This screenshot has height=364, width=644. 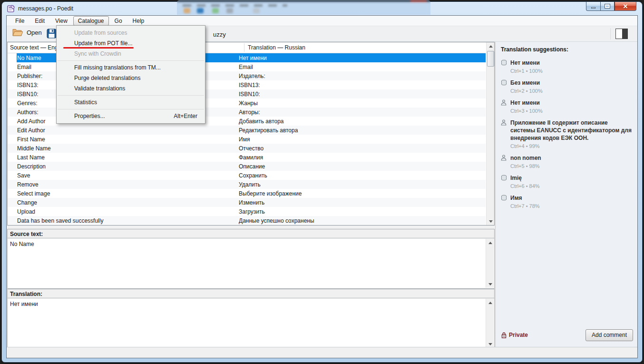 What do you see at coordinates (572, 130) in the screenshot?
I see `suggestion-text: Приложение II содержит описание системы …` at bounding box center [572, 130].